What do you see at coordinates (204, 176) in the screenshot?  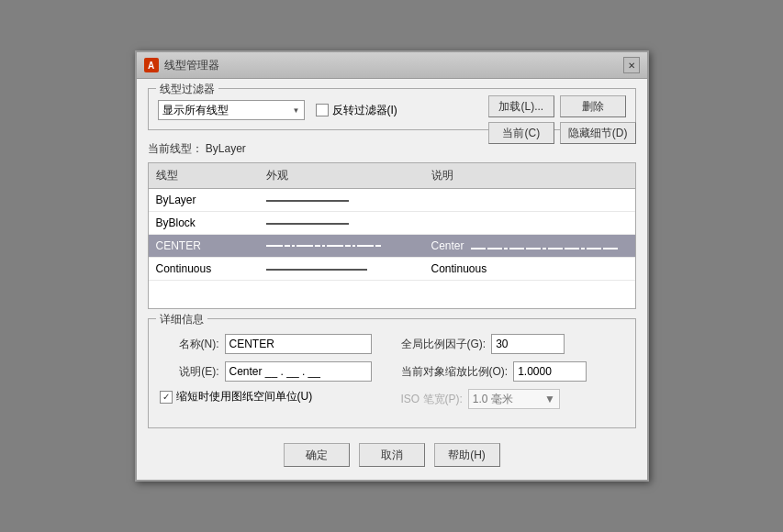 I see `header-name: 线型` at bounding box center [204, 176].